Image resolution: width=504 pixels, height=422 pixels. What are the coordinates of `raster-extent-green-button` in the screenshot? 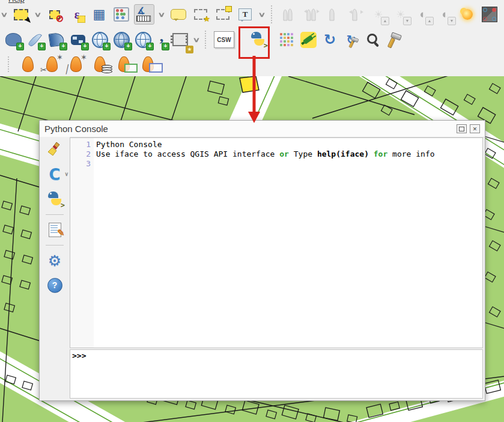 It's located at (124, 64).